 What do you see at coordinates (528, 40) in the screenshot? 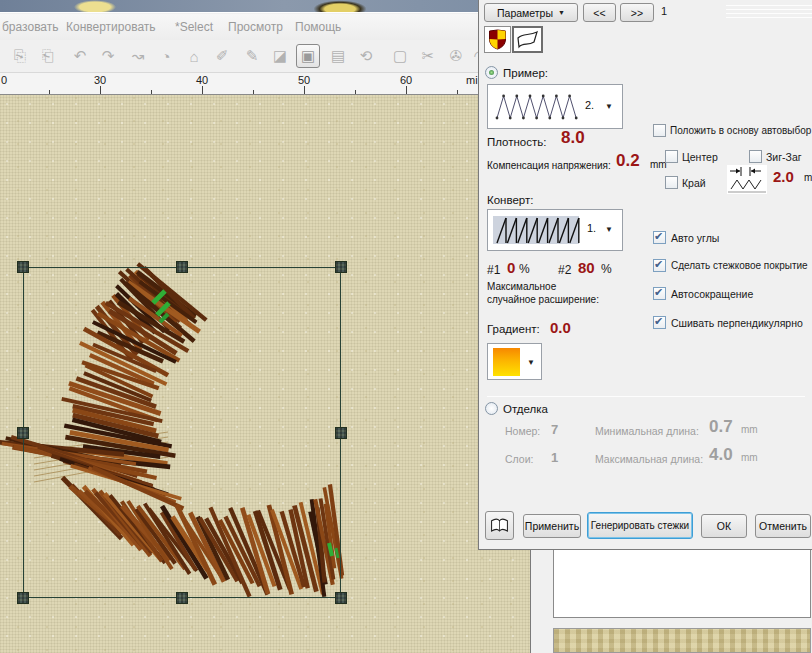
I see `patch-outline-icon` at bounding box center [528, 40].